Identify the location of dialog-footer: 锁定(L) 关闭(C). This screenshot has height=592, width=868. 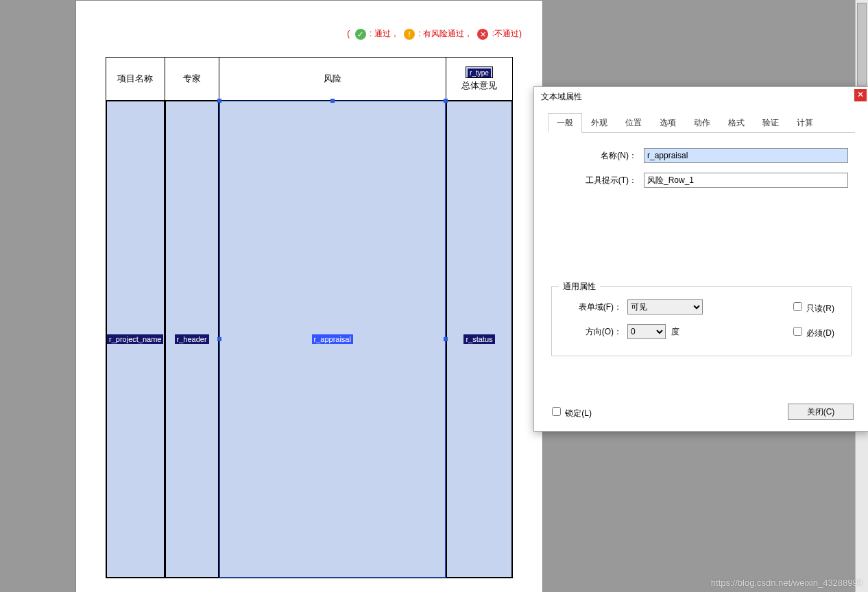
(701, 412).